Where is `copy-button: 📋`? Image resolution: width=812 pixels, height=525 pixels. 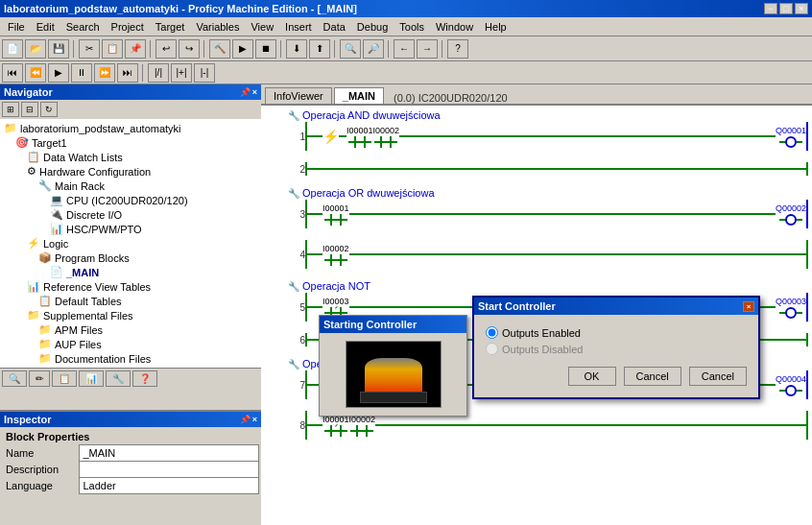 copy-button: 📋 is located at coordinates (112, 49).